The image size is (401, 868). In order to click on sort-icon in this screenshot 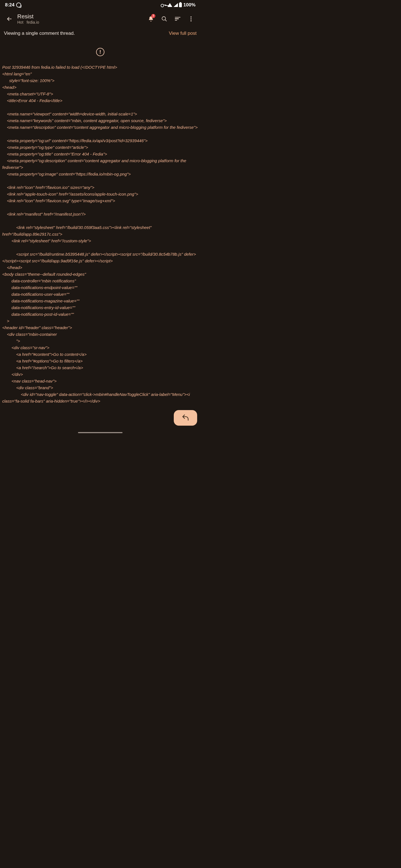, I will do `click(178, 19)`.